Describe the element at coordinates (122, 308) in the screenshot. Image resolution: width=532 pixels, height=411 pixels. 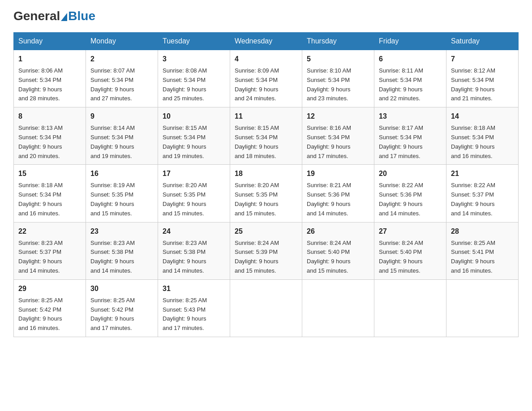
I see `calendar-day-cell: 30 Sunrise: 8:25 AMSunset: 5:42 PMDaylig…` at that location.